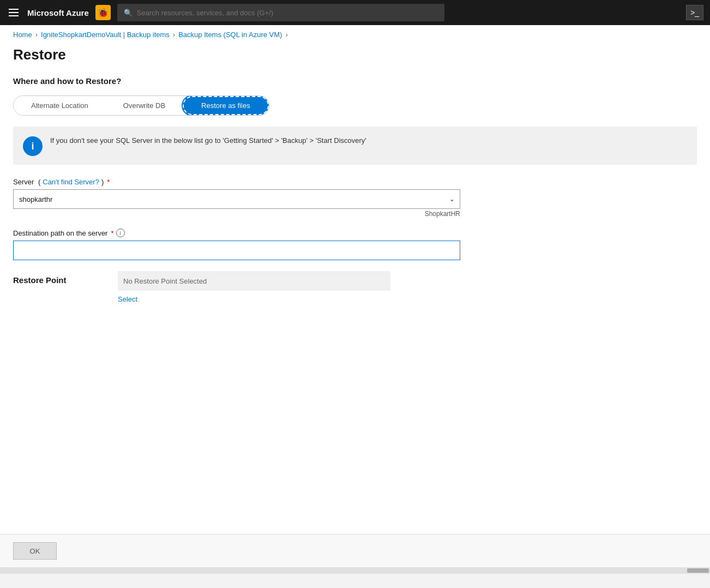 The image size is (710, 588). Describe the element at coordinates (695, 13) in the screenshot. I see `terminal-button: >_` at that location.